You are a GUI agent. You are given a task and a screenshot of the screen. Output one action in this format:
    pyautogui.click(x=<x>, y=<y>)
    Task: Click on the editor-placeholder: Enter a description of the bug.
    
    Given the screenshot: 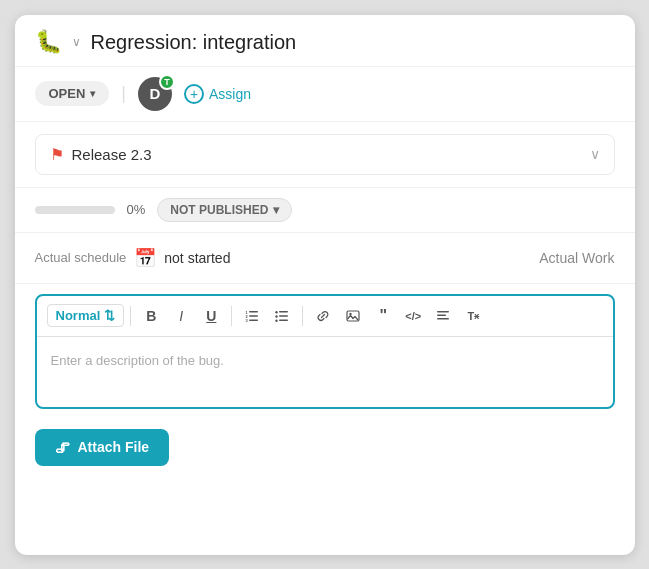 What is the action you would take?
    pyautogui.click(x=138, y=360)
    